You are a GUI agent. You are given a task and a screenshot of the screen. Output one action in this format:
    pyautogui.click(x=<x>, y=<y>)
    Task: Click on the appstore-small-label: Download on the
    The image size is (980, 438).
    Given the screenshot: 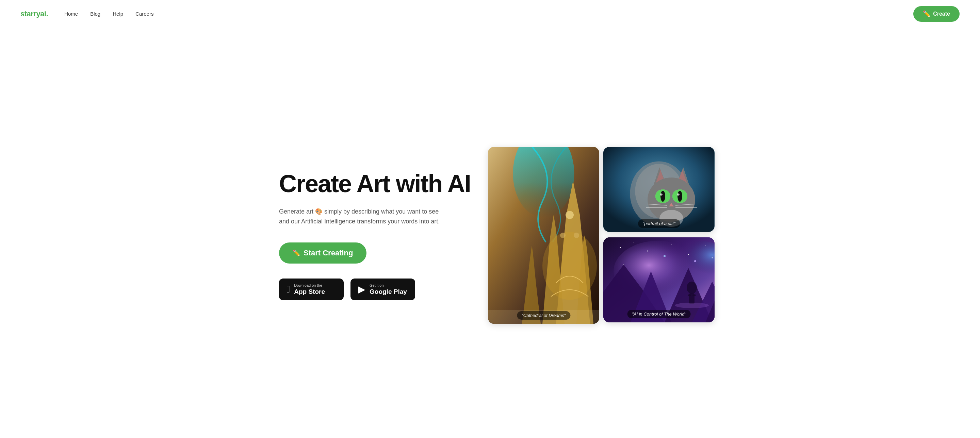 What is the action you would take?
    pyautogui.click(x=310, y=286)
    